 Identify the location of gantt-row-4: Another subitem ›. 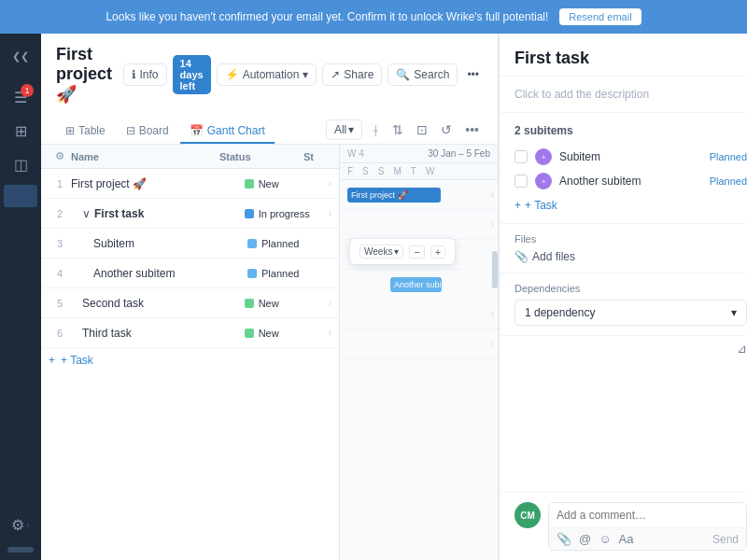
(418, 285).